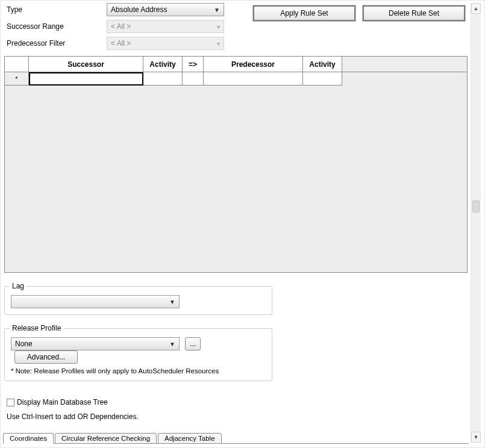 The image size is (485, 448). What do you see at coordinates (237, 417) in the screenshot?
I see `or-dependency-hint: Use Ctrl-Insert to add OR Dependencies.` at bounding box center [237, 417].